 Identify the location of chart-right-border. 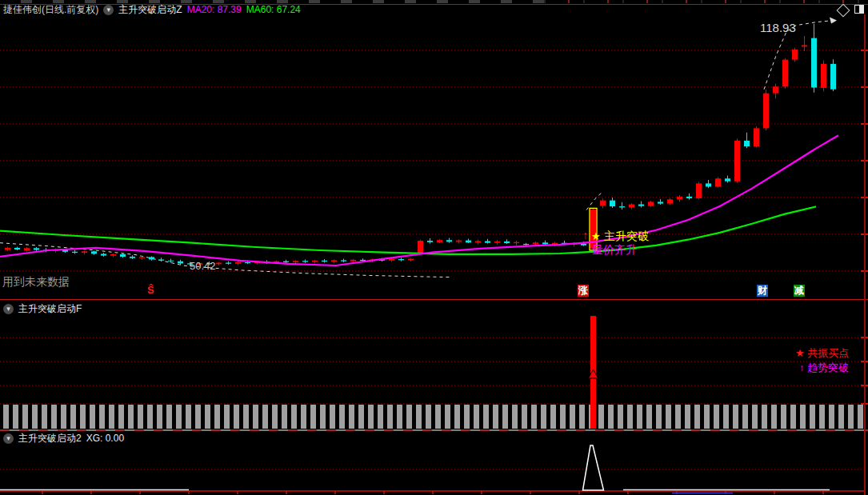
(865, 254).